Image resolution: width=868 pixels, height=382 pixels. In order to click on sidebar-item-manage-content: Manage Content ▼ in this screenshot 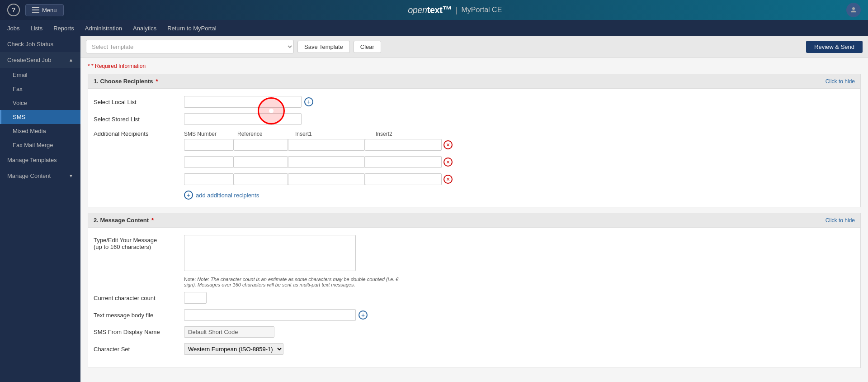, I will do `click(40, 176)`.